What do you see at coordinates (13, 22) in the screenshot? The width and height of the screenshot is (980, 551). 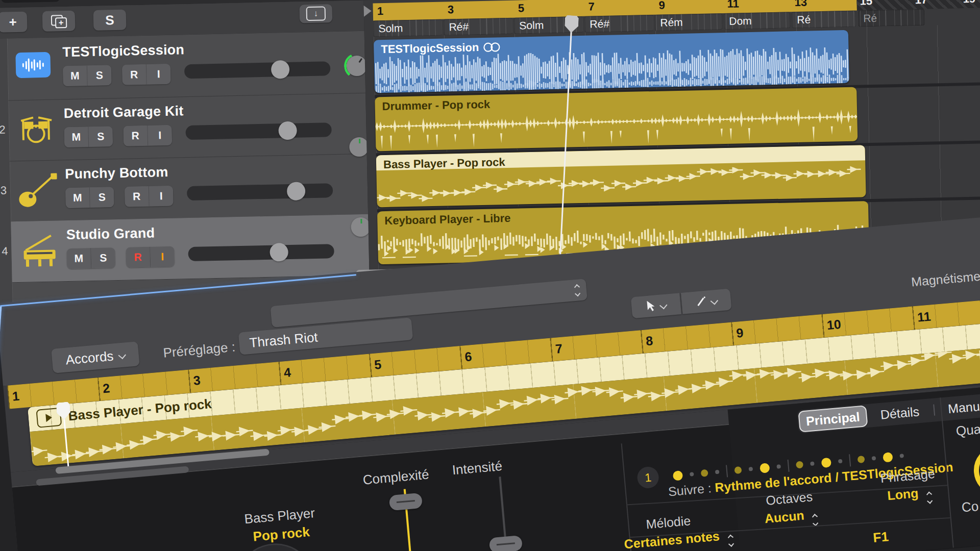 I see `add-track-button: +` at bounding box center [13, 22].